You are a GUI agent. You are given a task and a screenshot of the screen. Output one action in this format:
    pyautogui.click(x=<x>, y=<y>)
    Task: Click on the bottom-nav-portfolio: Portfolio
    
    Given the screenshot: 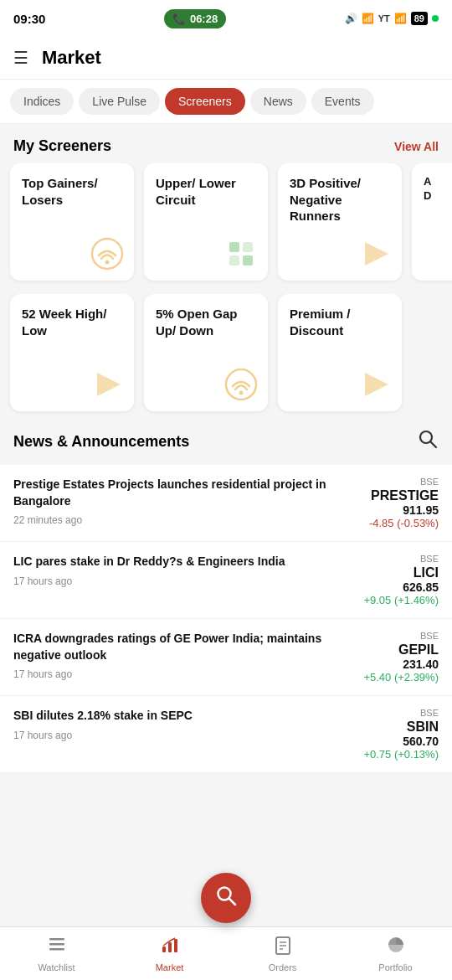 What is the action you would take?
    pyautogui.click(x=395, y=953)
    